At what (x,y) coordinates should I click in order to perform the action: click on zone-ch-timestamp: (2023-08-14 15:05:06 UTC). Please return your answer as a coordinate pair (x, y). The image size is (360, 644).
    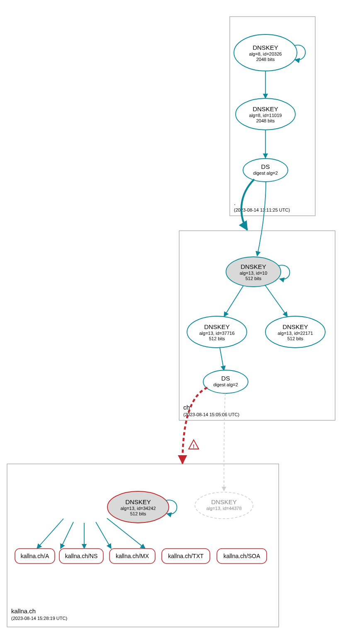
    Looking at the image, I should click on (212, 415).